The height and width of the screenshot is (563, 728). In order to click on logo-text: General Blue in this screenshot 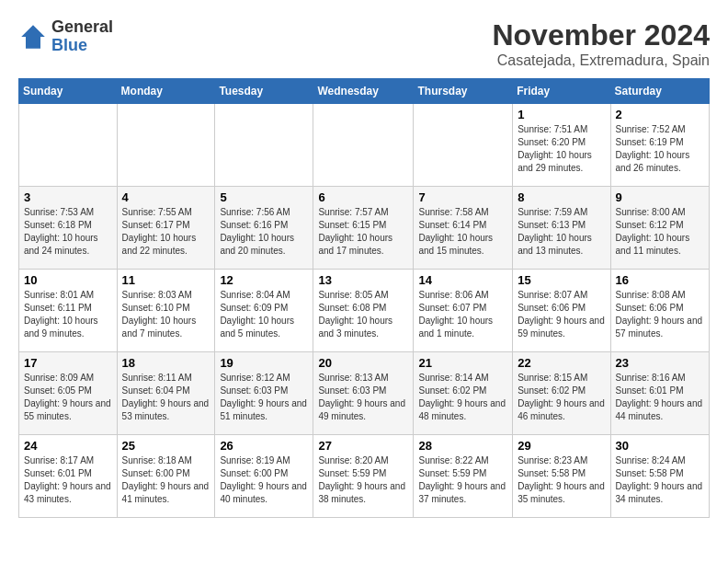, I will do `click(83, 37)`.